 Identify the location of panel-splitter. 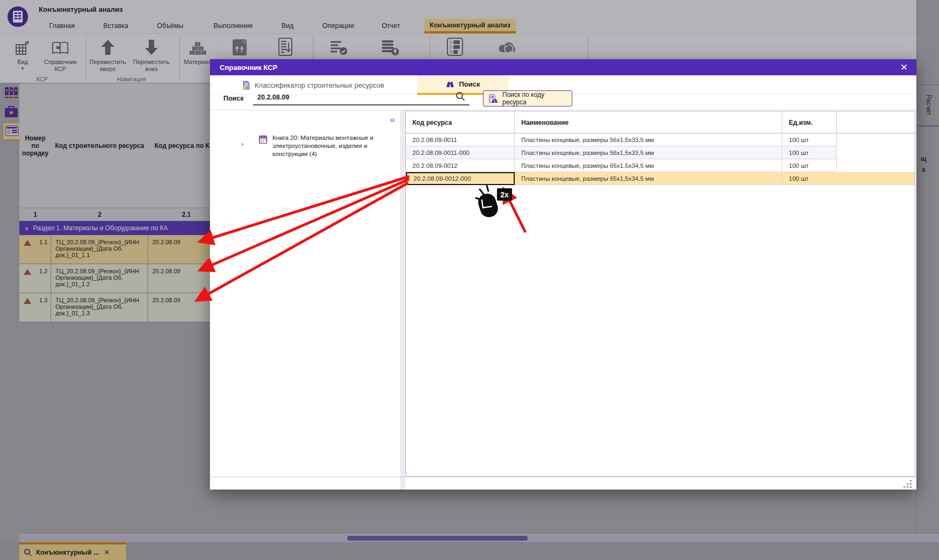
(403, 300).